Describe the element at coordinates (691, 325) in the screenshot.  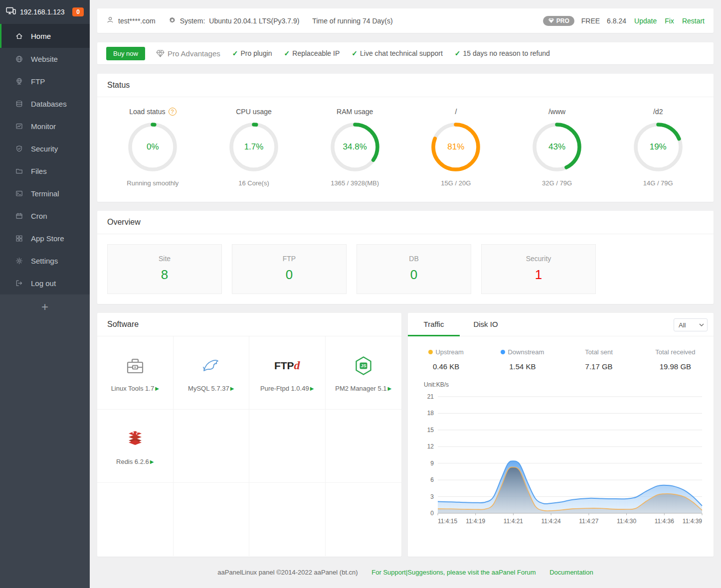
I see `traffic-filter-select: All` at that location.